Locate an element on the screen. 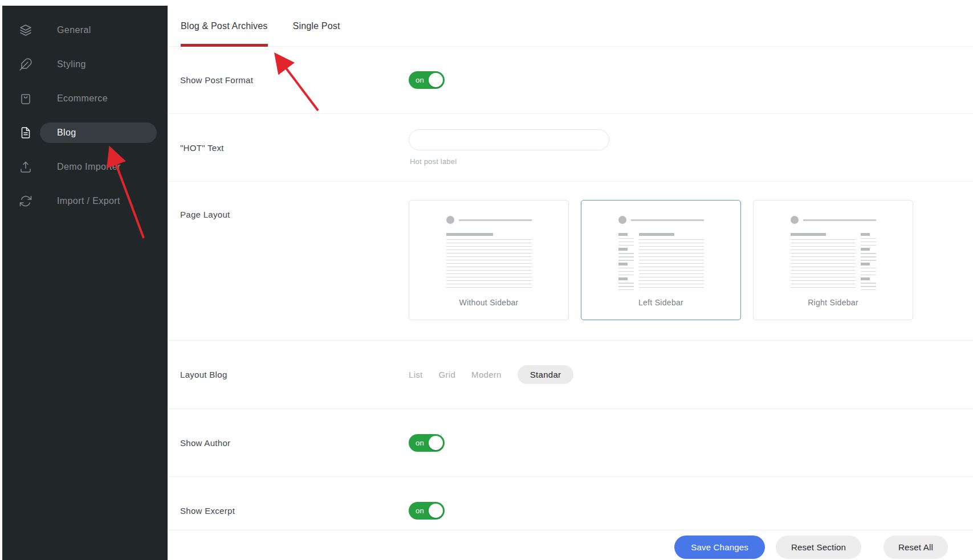  feather-icon is located at coordinates (26, 64).